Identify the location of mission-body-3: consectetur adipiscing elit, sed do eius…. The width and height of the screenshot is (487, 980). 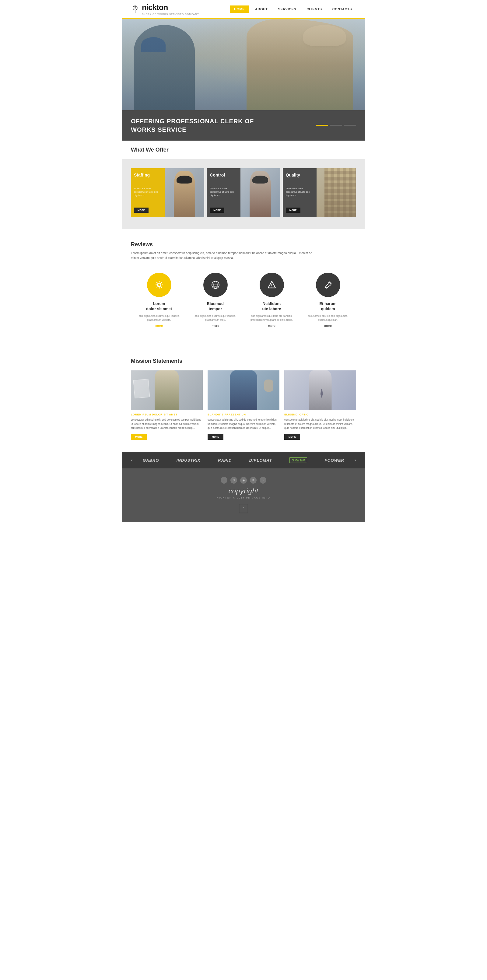
(320, 424).